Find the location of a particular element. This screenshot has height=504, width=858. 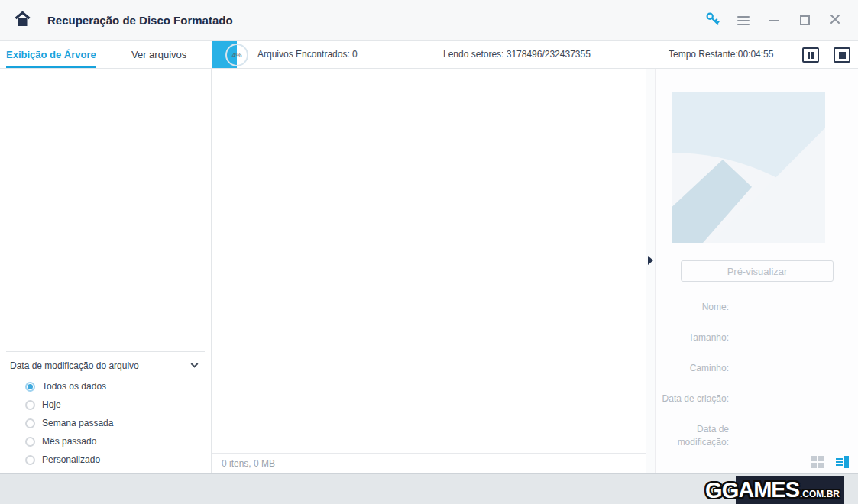

titlebar: Recuperação de Disco Formatado is located at coordinates (429, 21).